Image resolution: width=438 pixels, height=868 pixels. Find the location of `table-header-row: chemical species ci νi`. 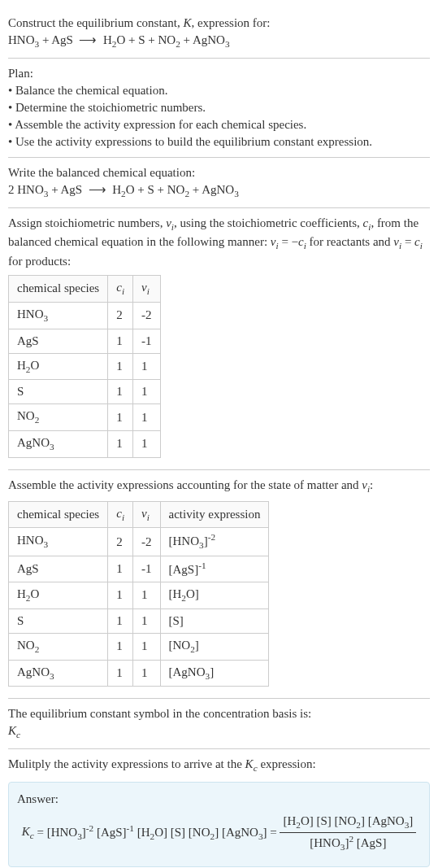

table-header-row: chemical species ci νi is located at coordinates (85, 290).